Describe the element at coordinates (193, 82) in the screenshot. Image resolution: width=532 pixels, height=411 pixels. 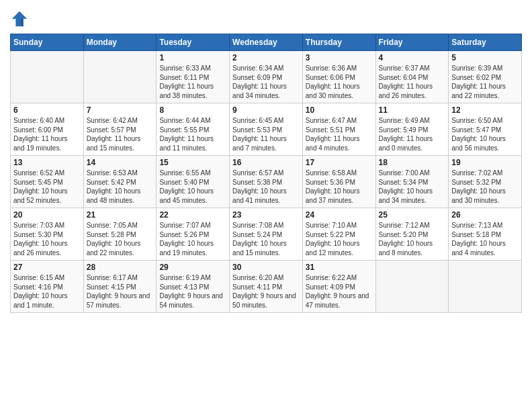
I see `day-detail: Sunrise: 6:33 AM Sunset: 6:11 PM Dayligh…` at that location.